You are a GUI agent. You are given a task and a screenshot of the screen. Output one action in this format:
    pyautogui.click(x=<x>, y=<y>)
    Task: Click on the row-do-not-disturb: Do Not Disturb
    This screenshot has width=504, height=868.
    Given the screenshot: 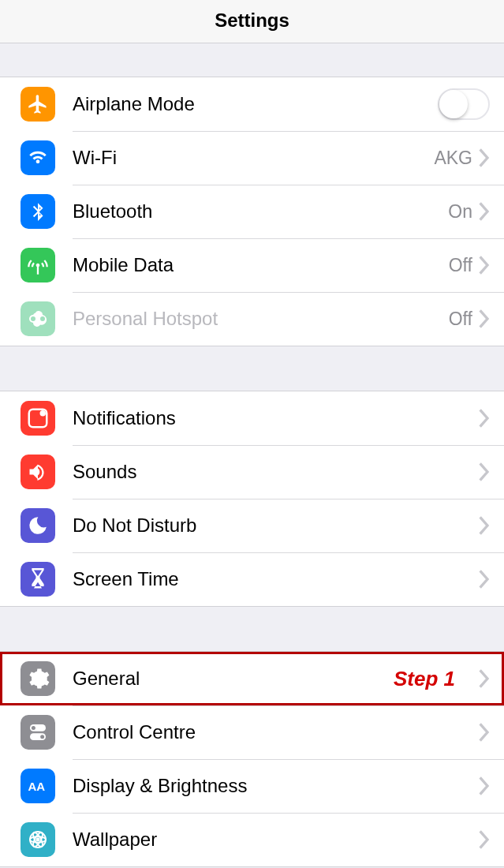 What is the action you would take?
    pyautogui.click(x=252, y=526)
    